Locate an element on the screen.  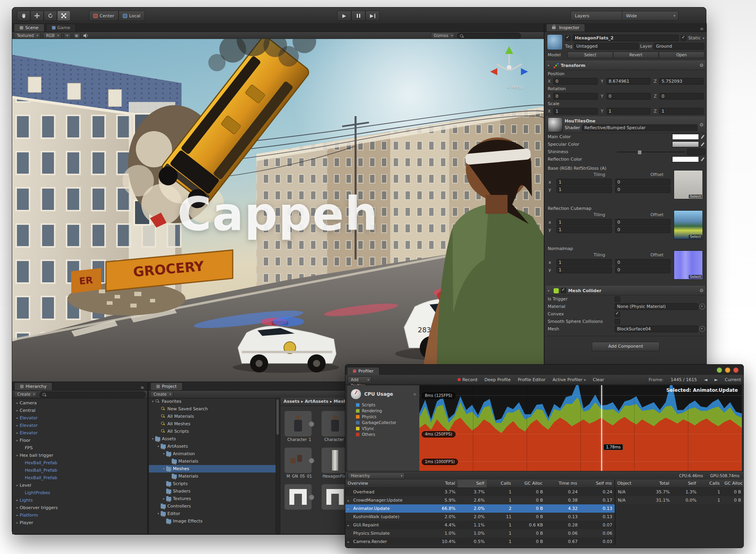
table-row: ▸Camera.Render 10.4% 0.5% 1 0 B 0.67 0.0… is located at coordinates (480, 541).